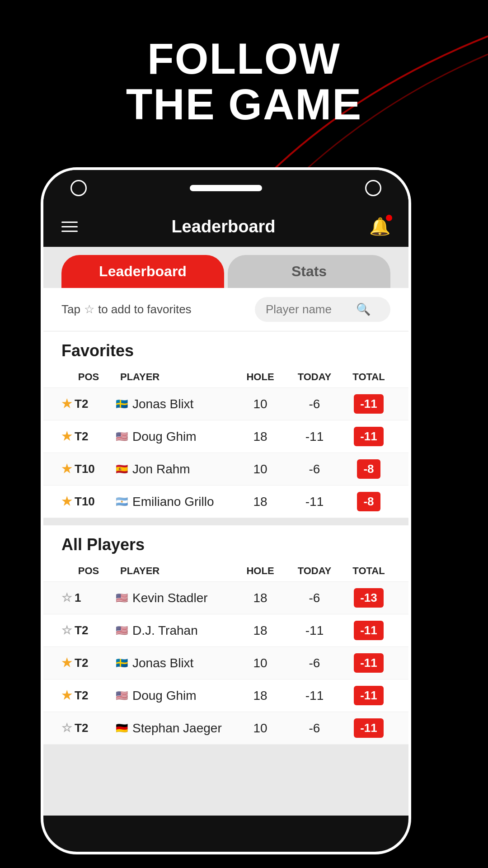 The width and height of the screenshot is (488, 868). Describe the element at coordinates (226, 543) in the screenshot. I see `all-players-section-title: All Players` at that location.